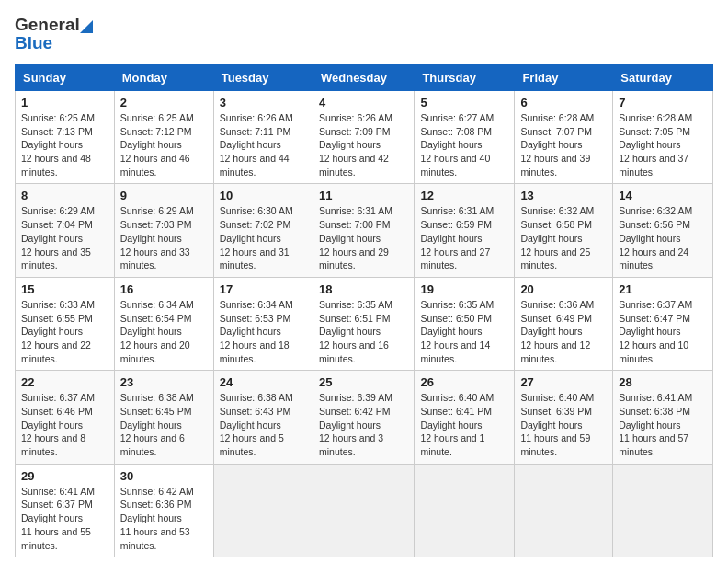 This screenshot has height=563, width=728. What do you see at coordinates (48, 25) in the screenshot?
I see `logo-general-text: General` at bounding box center [48, 25].